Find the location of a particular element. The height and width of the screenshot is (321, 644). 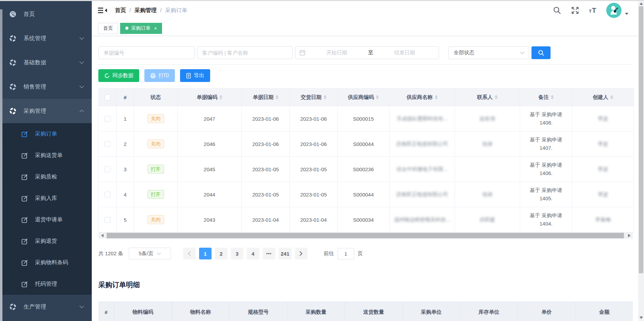

scroll-down-arrow-icon is located at coordinates (641, 318).